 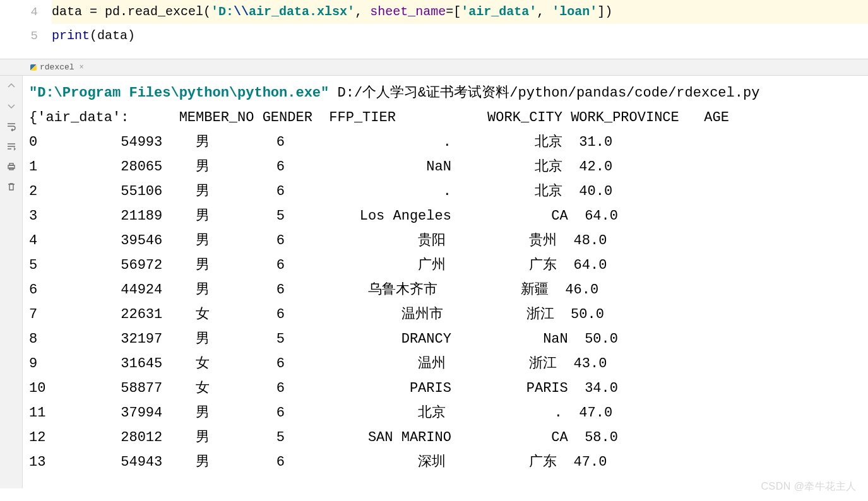 I want to click on dataframe-row: 12 28012 男 5 SAN MARINO CA 58.0, so click(x=446, y=438).